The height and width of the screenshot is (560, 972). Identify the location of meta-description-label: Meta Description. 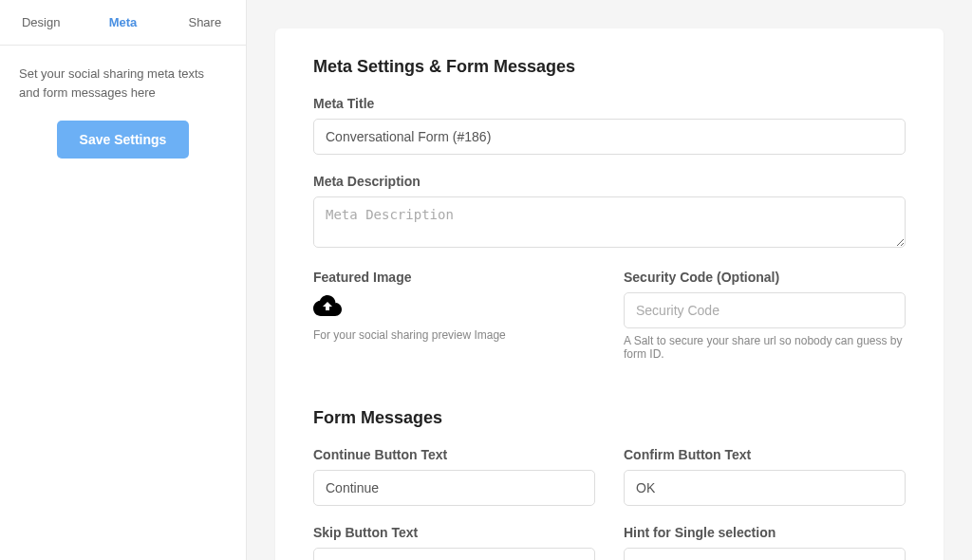
(609, 181).